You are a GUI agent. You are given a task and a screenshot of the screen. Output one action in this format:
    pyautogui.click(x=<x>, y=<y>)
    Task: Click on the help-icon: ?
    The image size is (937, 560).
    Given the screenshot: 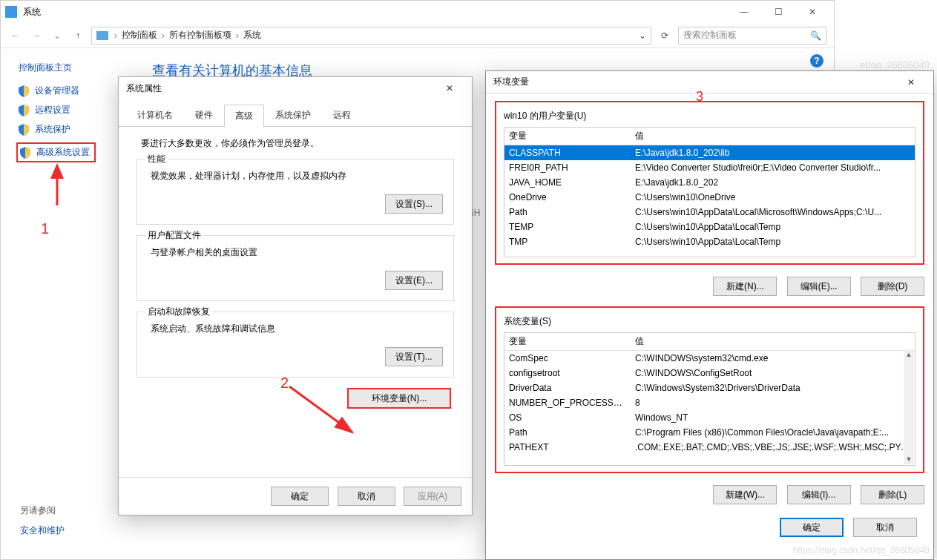 What is the action you would take?
    pyautogui.click(x=817, y=61)
    